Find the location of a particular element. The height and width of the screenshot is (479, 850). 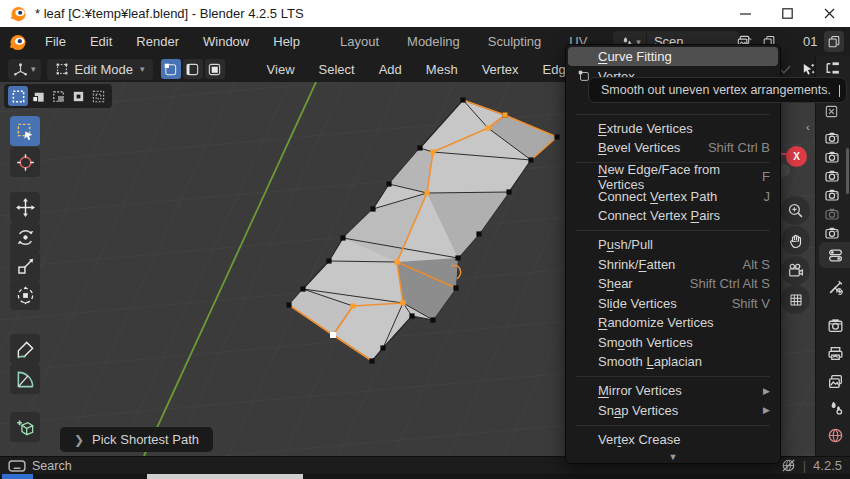

measure-tool-button is located at coordinates (25, 379).